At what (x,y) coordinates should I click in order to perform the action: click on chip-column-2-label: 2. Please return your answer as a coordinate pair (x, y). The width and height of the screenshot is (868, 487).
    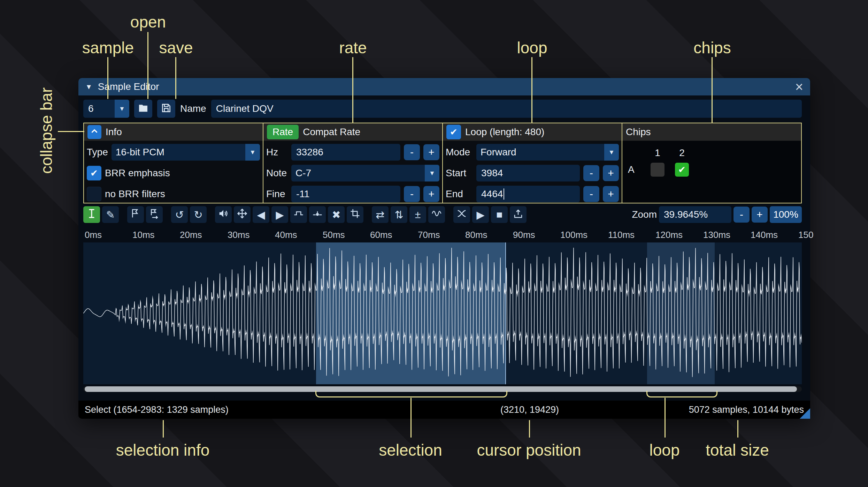
    Looking at the image, I should click on (682, 153).